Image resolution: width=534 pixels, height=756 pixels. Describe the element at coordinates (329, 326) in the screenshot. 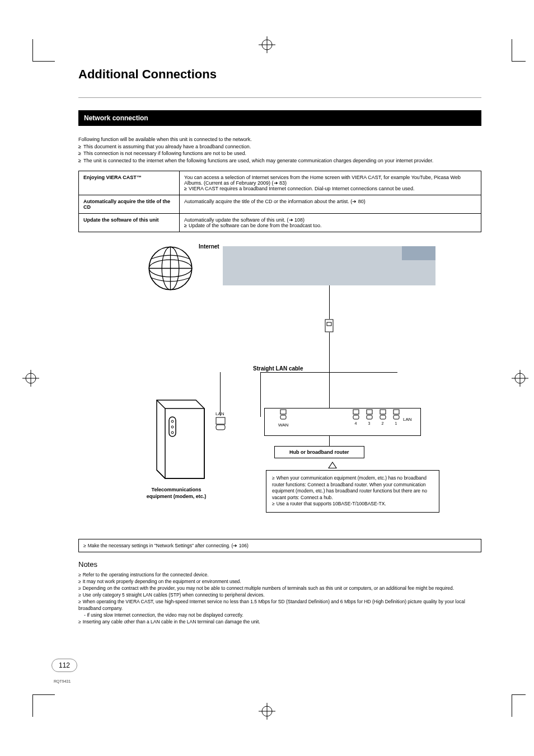

I see `wall-jack-icon` at that location.